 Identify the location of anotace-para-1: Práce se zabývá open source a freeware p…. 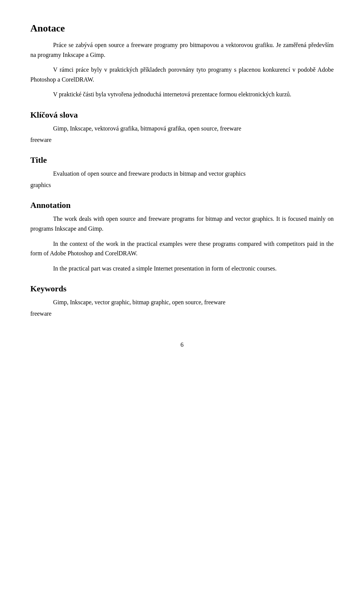
(182, 50).